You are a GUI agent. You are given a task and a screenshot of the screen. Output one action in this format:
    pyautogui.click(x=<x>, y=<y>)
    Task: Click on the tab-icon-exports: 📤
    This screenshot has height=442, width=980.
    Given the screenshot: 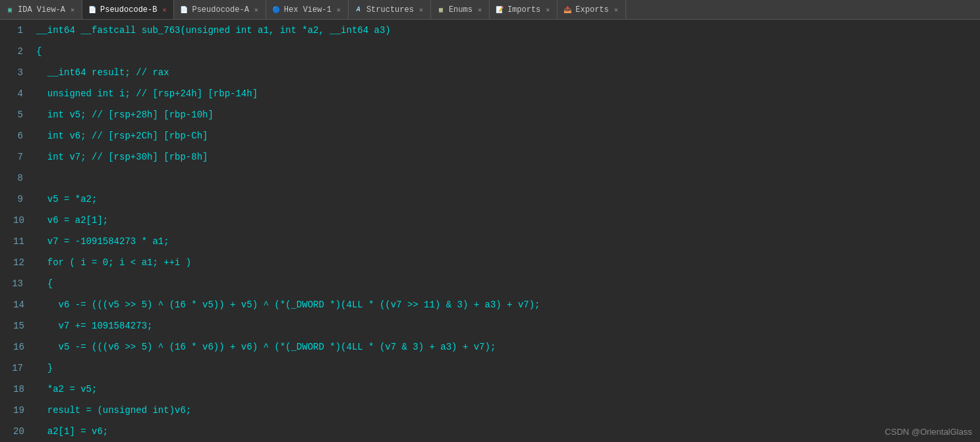 What is the action you would take?
    pyautogui.click(x=567, y=10)
    